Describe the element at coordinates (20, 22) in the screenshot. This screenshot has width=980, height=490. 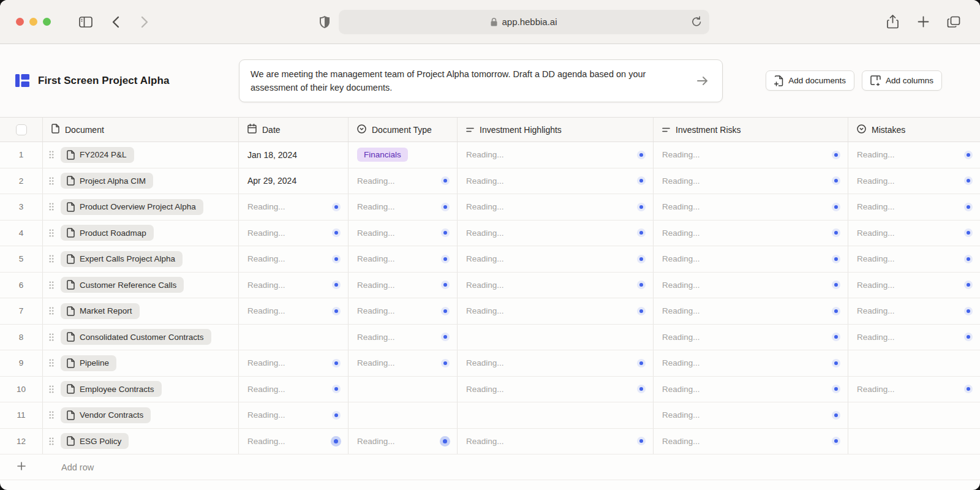
I see `close-button` at that location.